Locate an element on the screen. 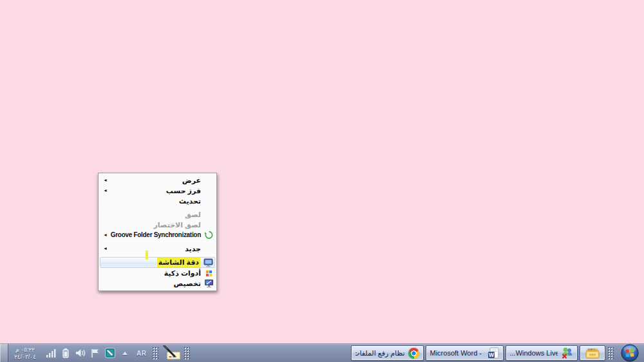 Image resolution: width=644 pixels, height=362 pixels. menu-item-view: عرض ◄ is located at coordinates (157, 180).